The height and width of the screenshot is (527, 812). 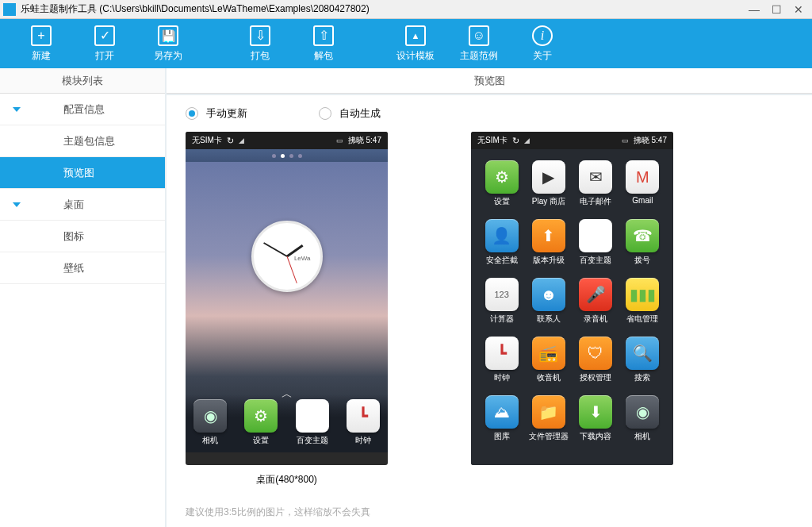 I want to click on app-icon, so click(x=10, y=10).